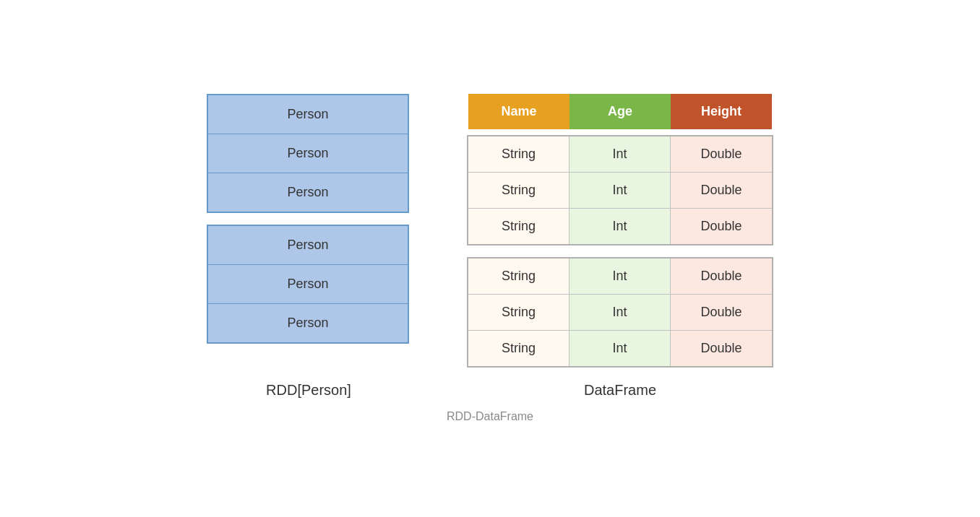 Image resolution: width=980 pixels, height=517 pixels. I want to click on rdd-partition-1: Person Person Person, so click(308, 153).